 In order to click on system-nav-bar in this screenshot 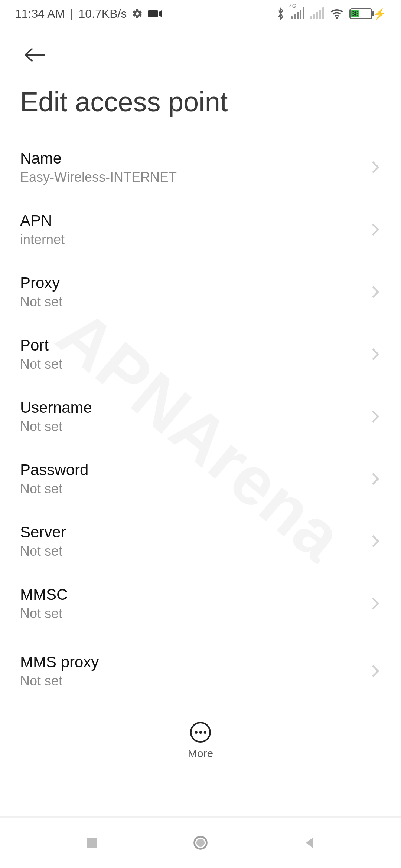, I will do `click(200, 842)`.